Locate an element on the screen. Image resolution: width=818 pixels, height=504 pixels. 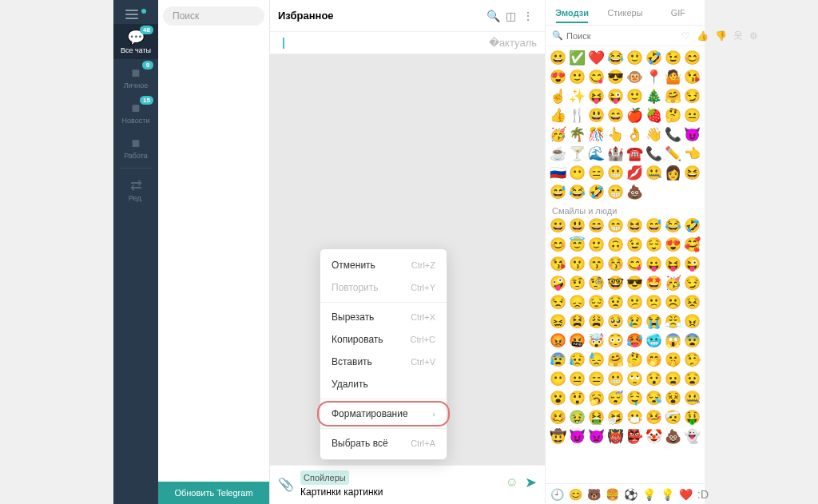
emoji-cell: 🙃 is located at coordinates (615, 245).